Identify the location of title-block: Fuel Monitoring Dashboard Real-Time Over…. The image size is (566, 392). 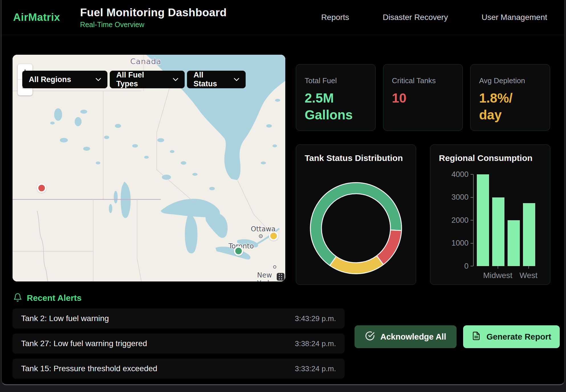
(153, 18).